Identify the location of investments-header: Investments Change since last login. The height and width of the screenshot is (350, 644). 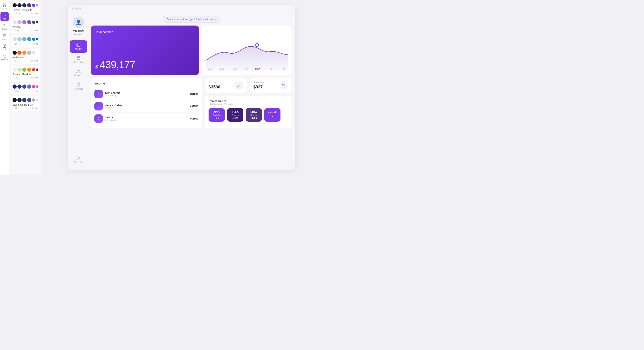
(248, 102).